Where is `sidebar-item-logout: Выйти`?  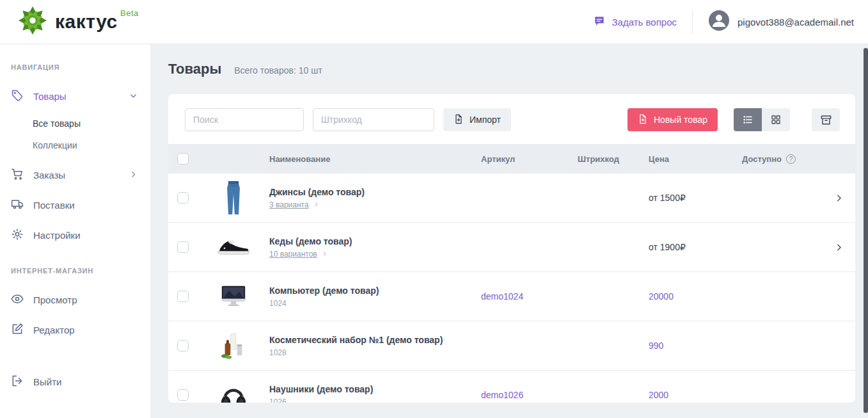
sidebar-item-logout: Выйти is located at coordinates (75, 382).